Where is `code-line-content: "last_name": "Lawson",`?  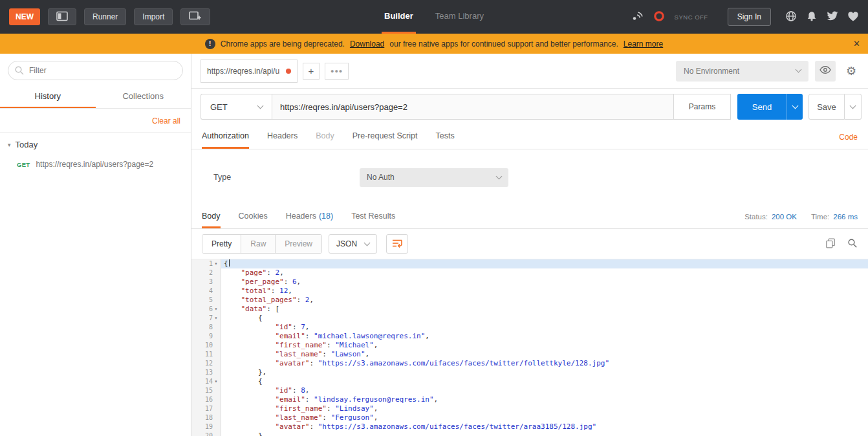
code-line-content: "last_name": "Lawson", is located at coordinates (545, 354).